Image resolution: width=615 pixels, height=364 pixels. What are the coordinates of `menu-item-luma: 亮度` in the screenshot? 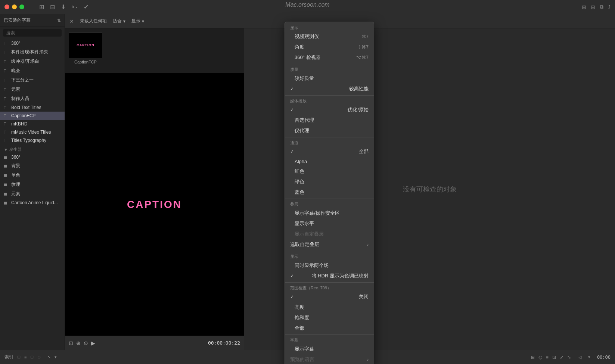 It's located at (329, 307).